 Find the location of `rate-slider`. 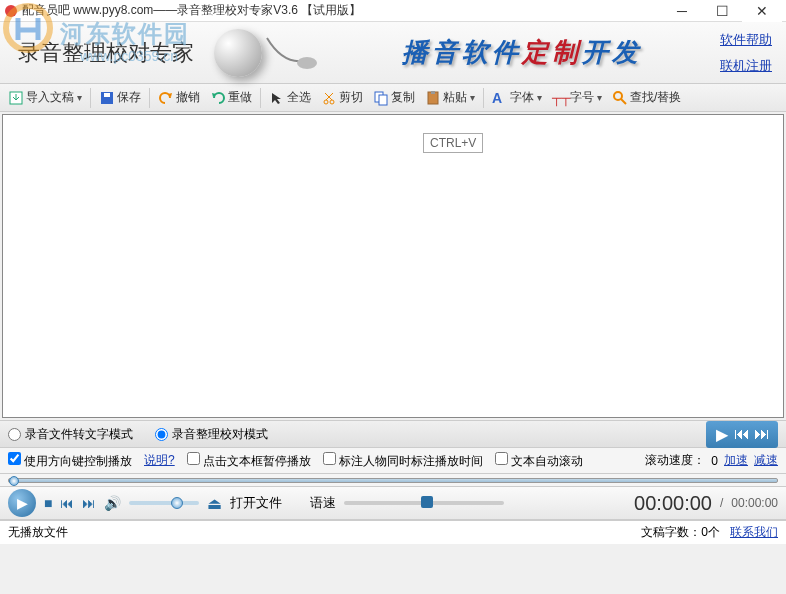

rate-slider is located at coordinates (424, 503).